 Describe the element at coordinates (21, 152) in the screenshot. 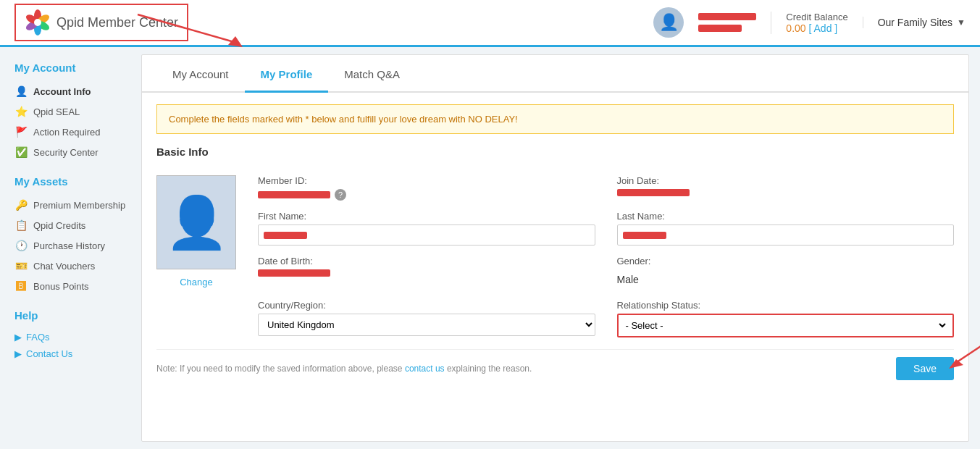

I see `security-icon: ✅` at that location.